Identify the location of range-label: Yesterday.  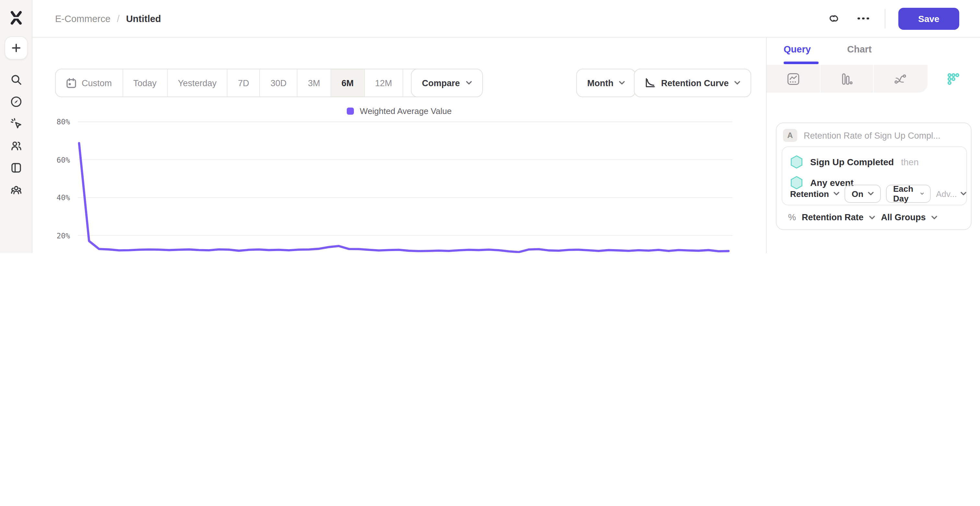
(197, 83).